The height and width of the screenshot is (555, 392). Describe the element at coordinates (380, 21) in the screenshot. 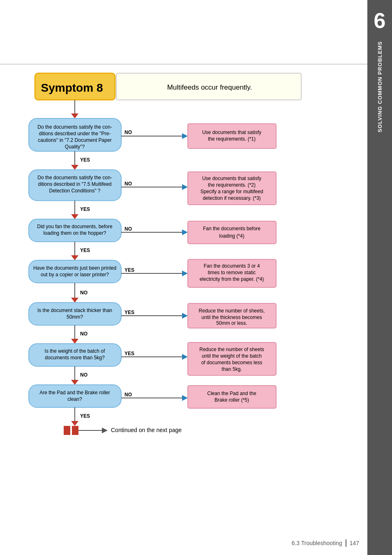

I see `sidebar-number: 6` at that location.